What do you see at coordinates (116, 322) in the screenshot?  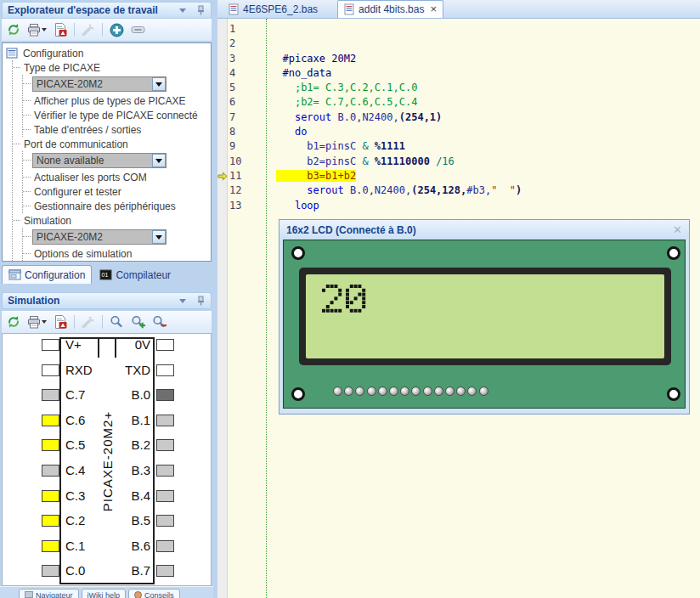 I see `zoom-button` at bounding box center [116, 322].